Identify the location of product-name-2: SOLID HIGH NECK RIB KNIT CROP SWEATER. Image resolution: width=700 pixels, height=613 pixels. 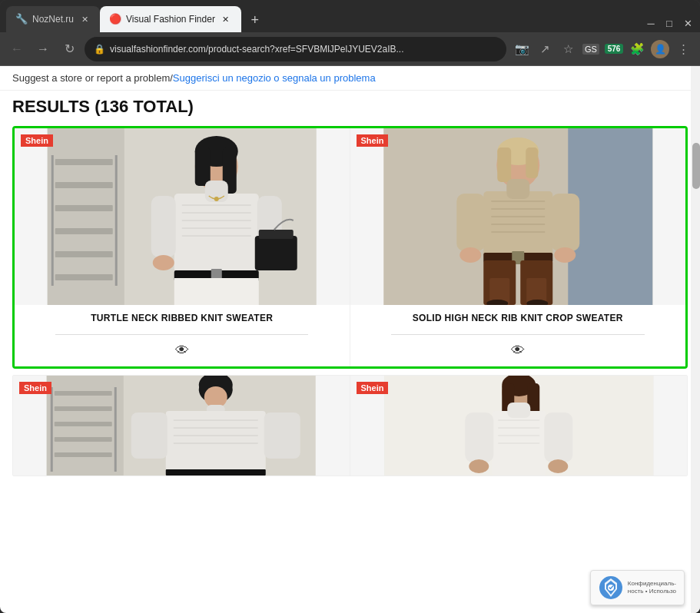
(518, 318).